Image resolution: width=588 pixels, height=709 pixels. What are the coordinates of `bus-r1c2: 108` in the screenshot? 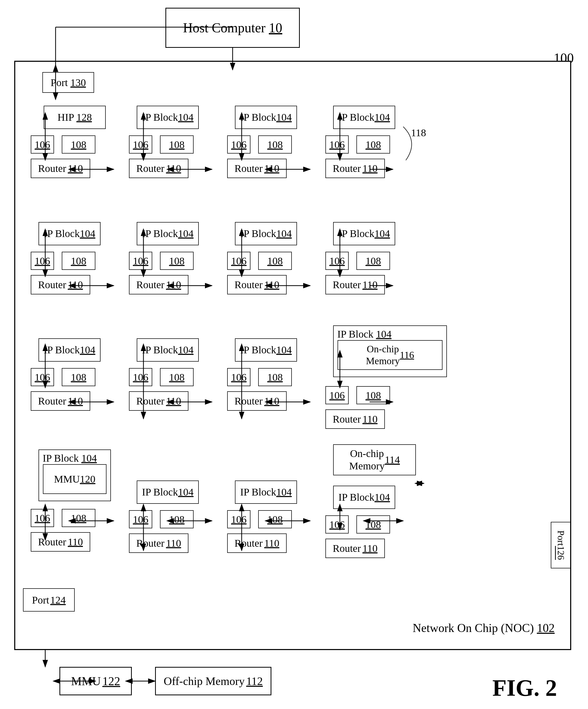 It's located at (177, 145).